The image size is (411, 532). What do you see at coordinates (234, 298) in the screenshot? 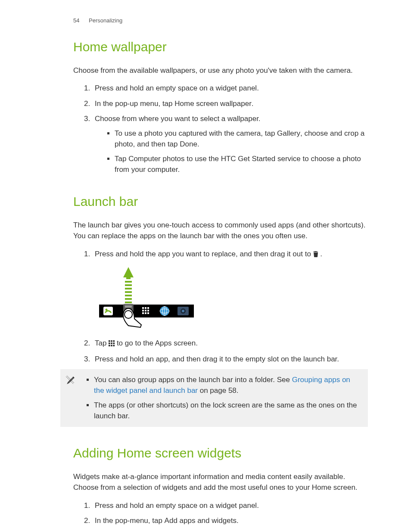
I see `launch-bar-illustration` at bounding box center [234, 298].